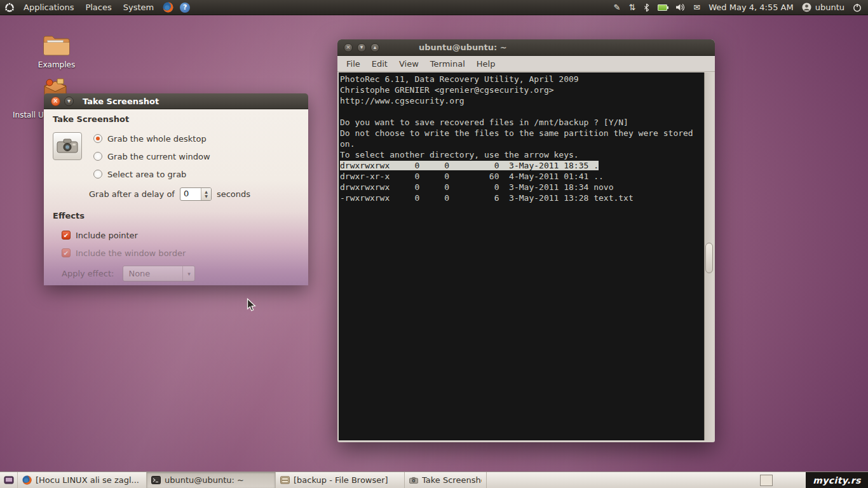  I want to click on power-icon, so click(857, 8).